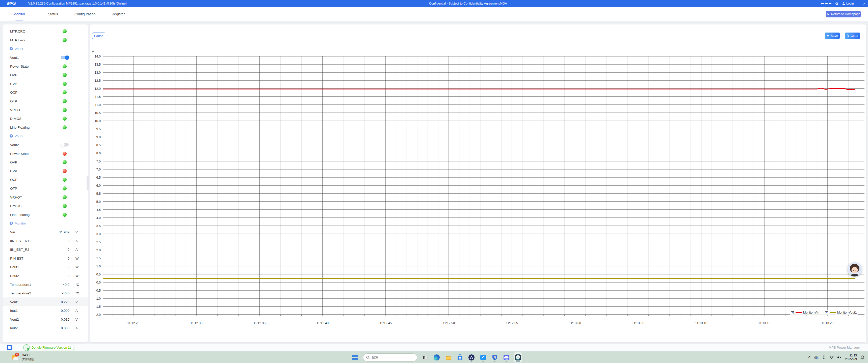  What do you see at coordinates (512, 323) in the screenshot?
I see `svg-text: 11:12.55` at bounding box center [512, 323].